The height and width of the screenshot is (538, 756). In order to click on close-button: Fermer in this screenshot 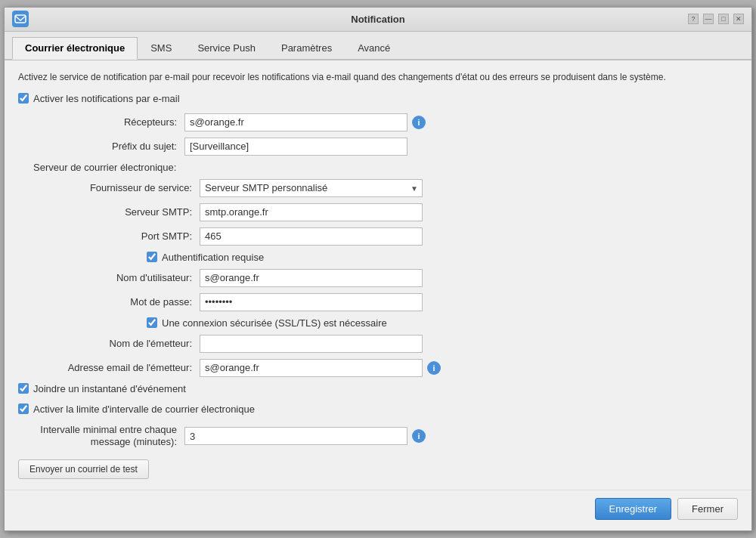, I will do `click(708, 509)`.